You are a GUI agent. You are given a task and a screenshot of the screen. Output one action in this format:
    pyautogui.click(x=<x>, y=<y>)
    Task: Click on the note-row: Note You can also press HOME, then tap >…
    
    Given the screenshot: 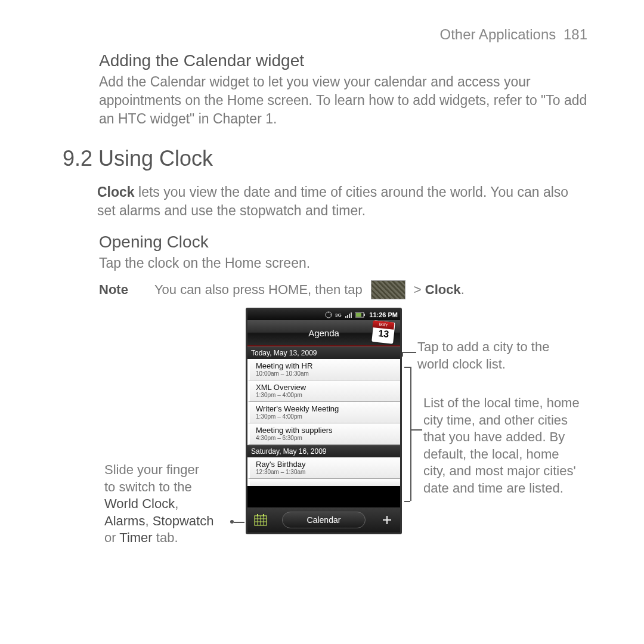 What is the action you would take?
    pyautogui.click(x=343, y=290)
    